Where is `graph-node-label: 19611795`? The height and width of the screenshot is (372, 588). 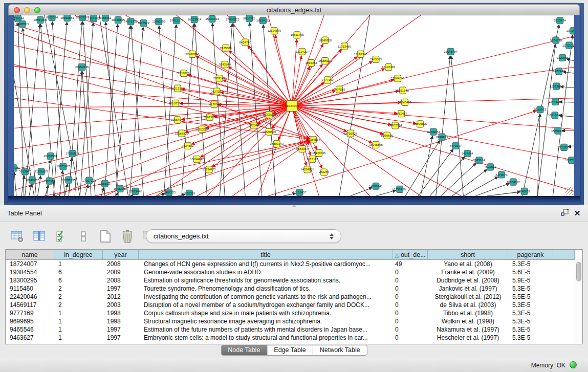
graph-node-label: 19611795 is located at coordinates (297, 35).